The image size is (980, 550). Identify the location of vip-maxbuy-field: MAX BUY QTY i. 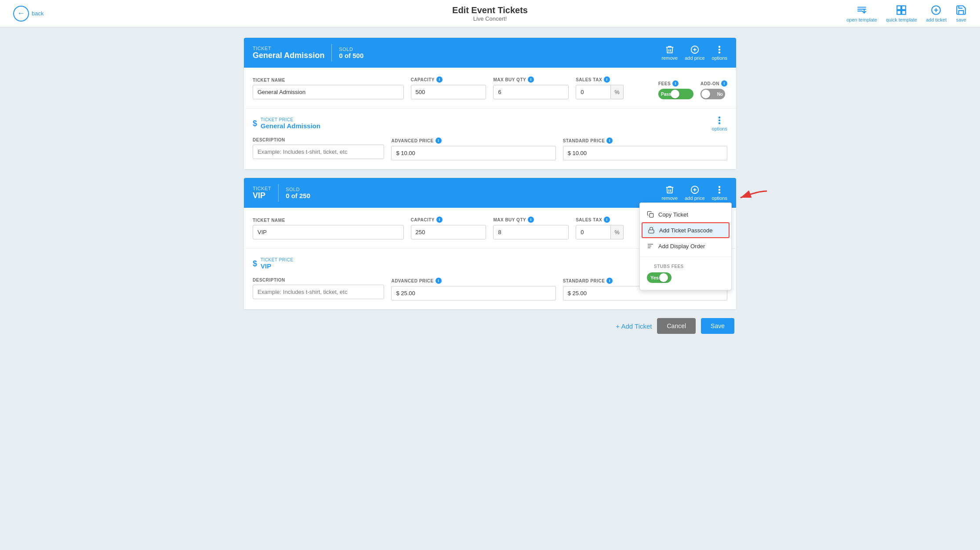
(531, 228).